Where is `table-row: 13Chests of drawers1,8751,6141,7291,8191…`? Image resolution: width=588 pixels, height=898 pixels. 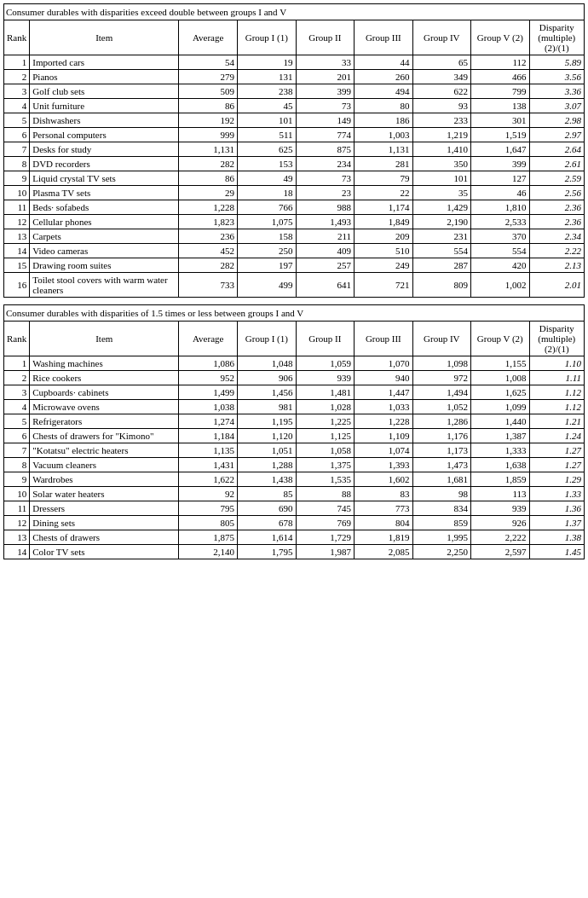
table-row: 13Chests of drawers1,8751,6141,7291,8191… is located at coordinates (295, 537).